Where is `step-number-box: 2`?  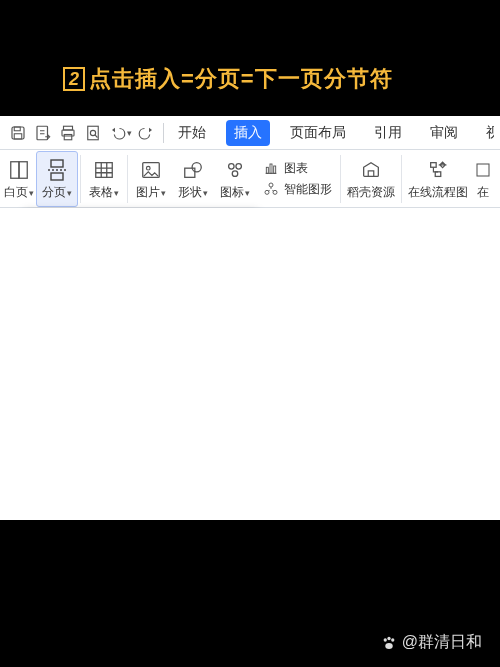
step-number-box: 2 is located at coordinates (74, 79).